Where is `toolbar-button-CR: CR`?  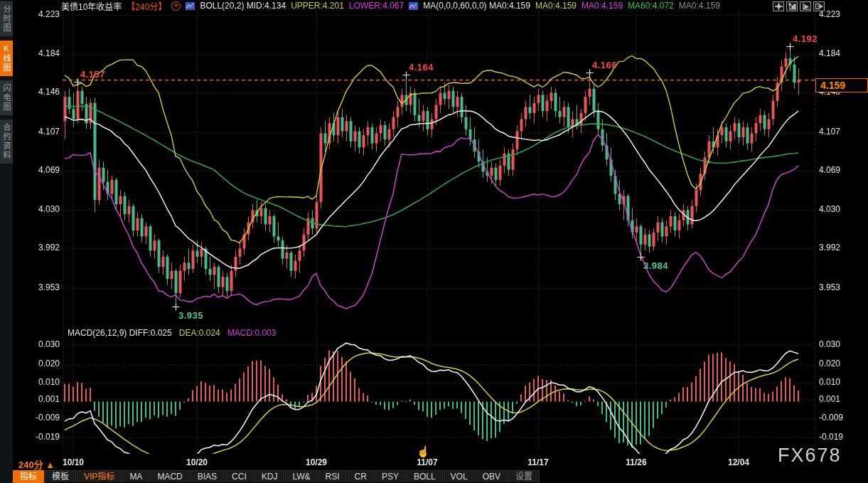 toolbar-button-CR: CR is located at coordinates (361, 477).